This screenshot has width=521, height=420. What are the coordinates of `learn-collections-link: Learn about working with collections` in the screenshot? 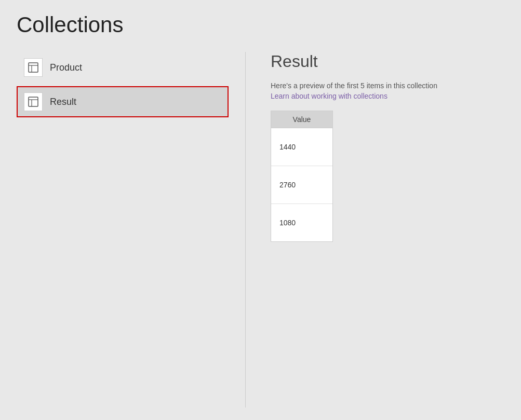 It's located at (388, 96).